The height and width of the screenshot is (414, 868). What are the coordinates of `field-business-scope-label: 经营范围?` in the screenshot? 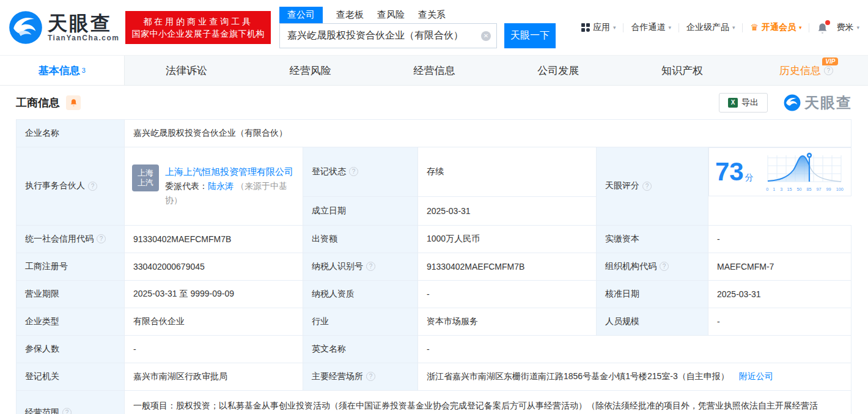 It's located at (71, 402).